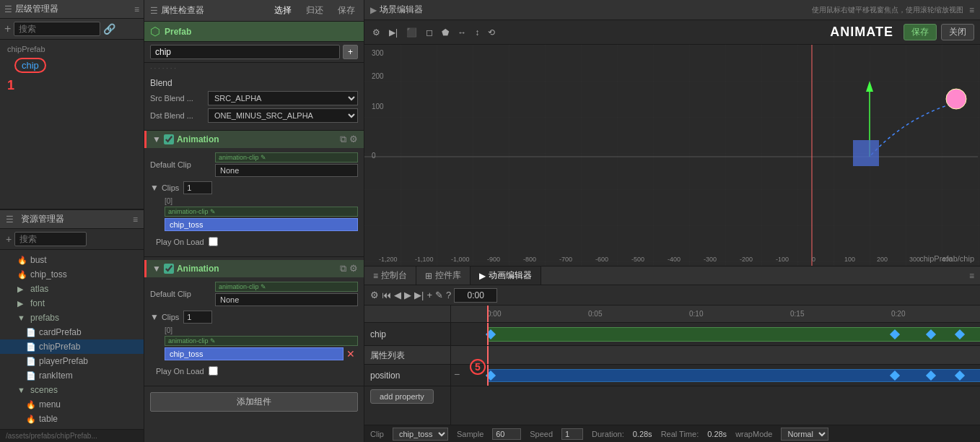 This screenshot has height=442, width=980. What do you see at coordinates (506, 276) in the screenshot?
I see `tab-animation: ▶ 动画编辑器` at bounding box center [506, 276].